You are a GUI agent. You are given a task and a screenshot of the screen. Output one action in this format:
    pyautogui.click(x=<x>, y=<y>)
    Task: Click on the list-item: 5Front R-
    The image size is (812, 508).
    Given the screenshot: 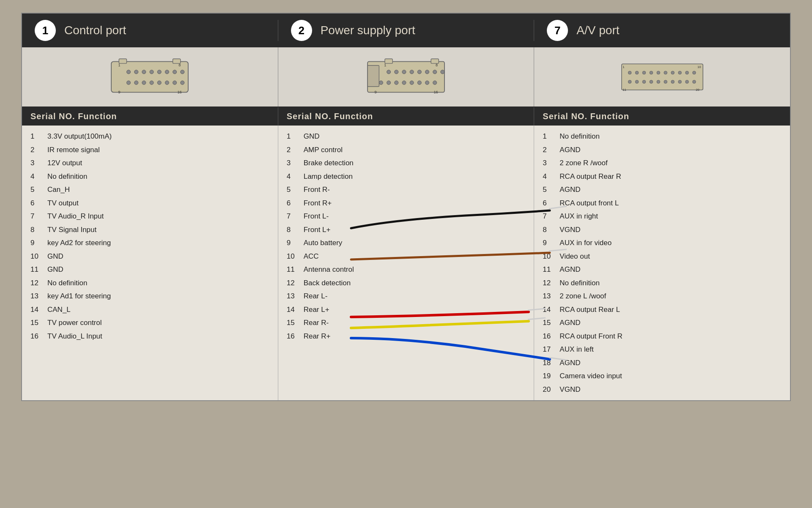 What is the action you would take?
    pyautogui.click(x=406, y=190)
    